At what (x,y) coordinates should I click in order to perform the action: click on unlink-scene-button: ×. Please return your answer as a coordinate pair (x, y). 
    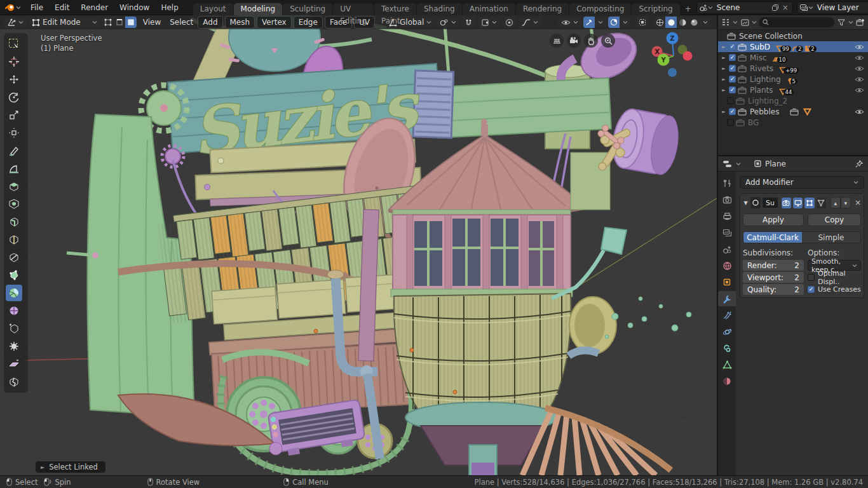
    Looking at the image, I should click on (785, 8).